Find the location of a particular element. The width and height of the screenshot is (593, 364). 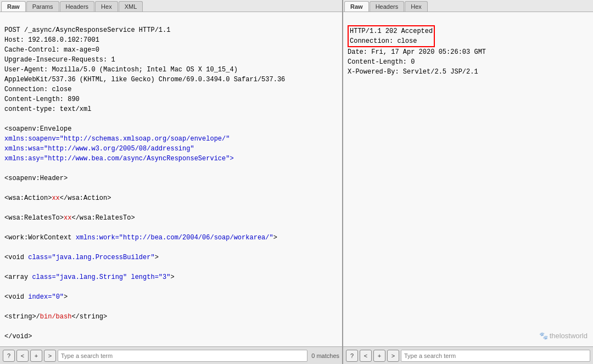

left-help-button: ? is located at coordinates (9, 356).